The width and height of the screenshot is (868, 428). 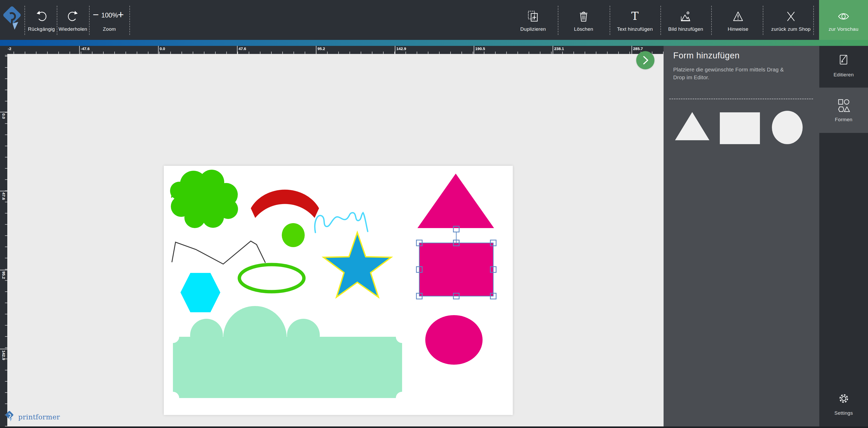 What do you see at coordinates (533, 16) in the screenshot?
I see `duplicate-icon` at bounding box center [533, 16].